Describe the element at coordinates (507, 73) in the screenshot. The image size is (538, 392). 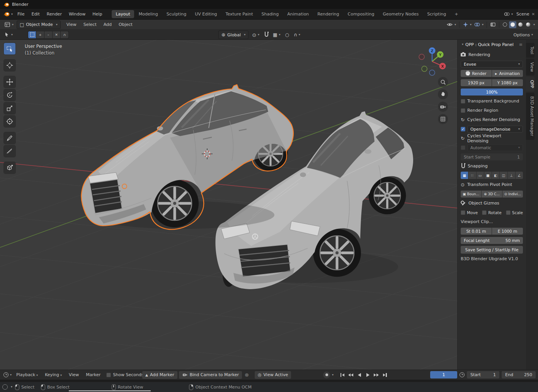
I see `render-animation-button: ▸ Animation` at that location.